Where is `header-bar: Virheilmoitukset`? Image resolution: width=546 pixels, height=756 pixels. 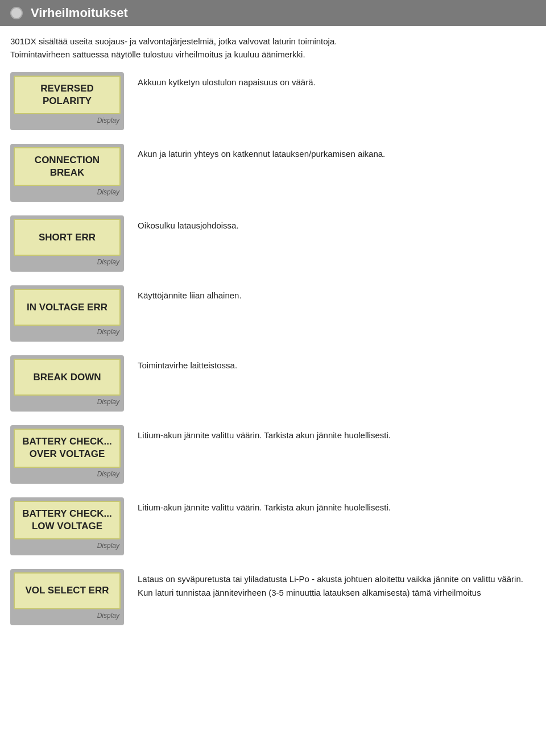
header-bar: Virheilmoitukset is located at coordinates (273, 13).